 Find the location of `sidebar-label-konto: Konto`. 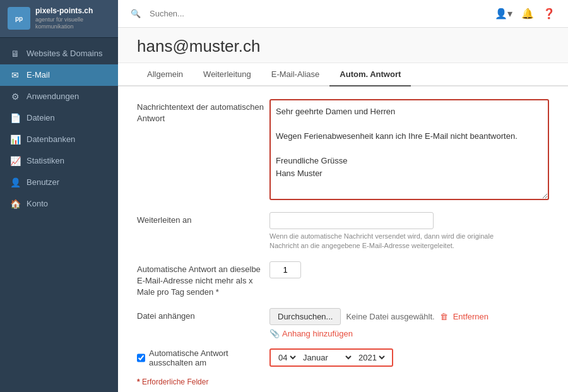

sidebar-label-konto: Konto is located at coordinates (37, 203).